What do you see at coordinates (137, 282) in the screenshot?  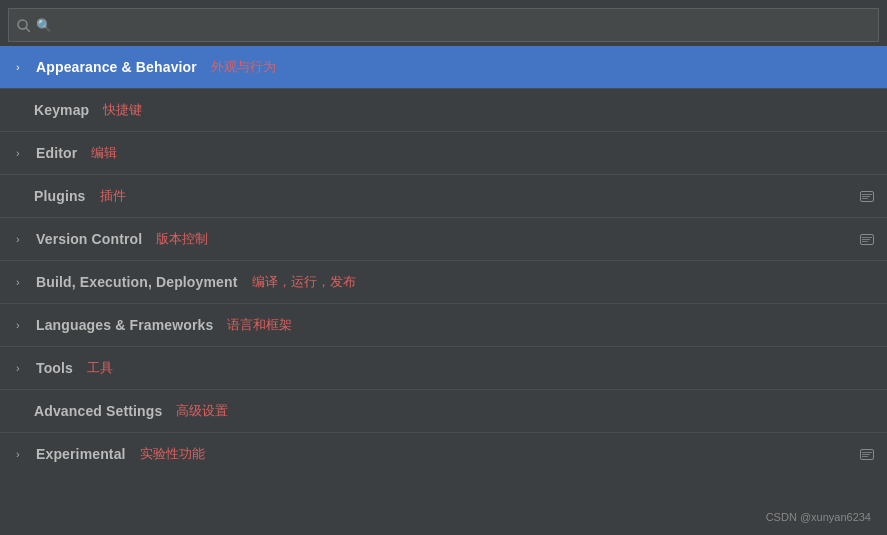 I see `item-label-build: Build, Execution, Deployment` at bounding box center [137, 282].